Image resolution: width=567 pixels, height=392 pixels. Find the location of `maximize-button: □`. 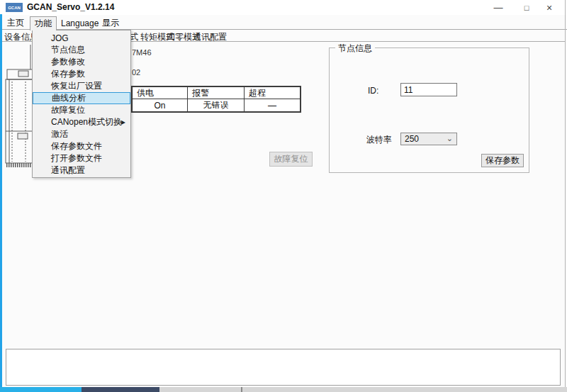

maximize-button: □ is located at coordinates (527, 7).